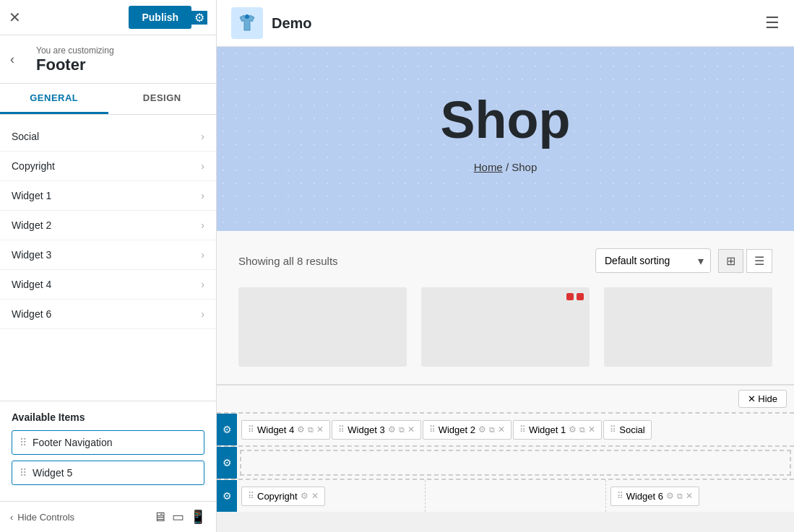  I want to click on widget-chip-social: ⠿ Social, so click(627, 430).